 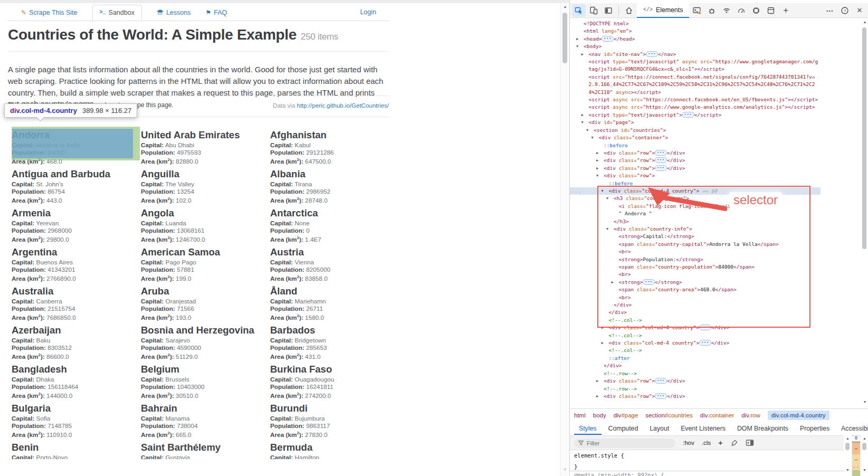 I want to click on tab-elements: </>Elements, so click(x=663, y=11).